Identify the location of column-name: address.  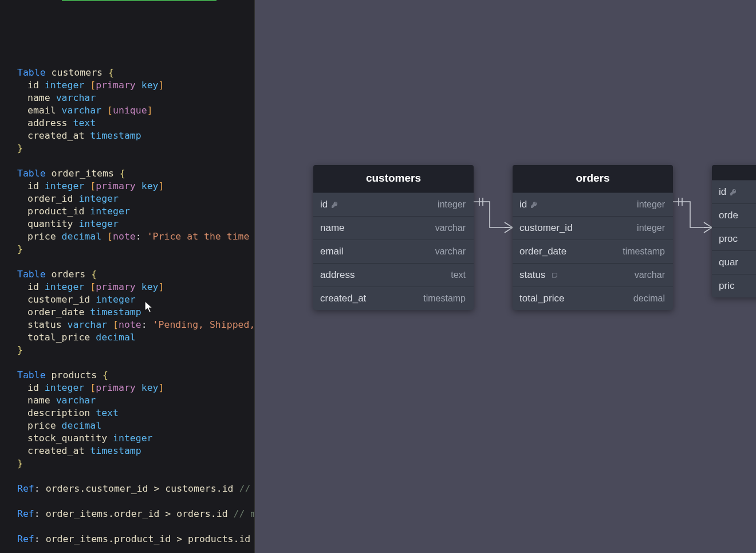
(337, 275).